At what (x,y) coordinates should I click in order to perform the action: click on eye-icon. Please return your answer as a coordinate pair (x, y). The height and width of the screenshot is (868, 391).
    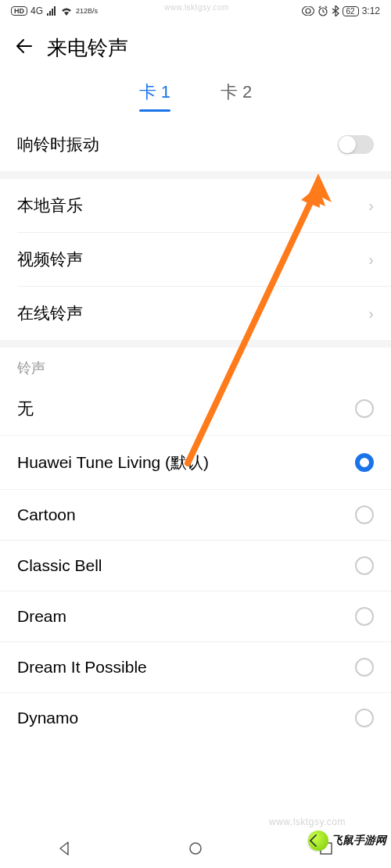
    Looking at the image, I should click on (308, 11).